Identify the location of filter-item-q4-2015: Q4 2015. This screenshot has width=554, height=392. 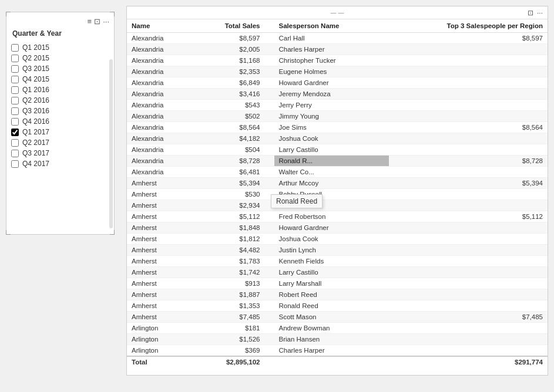
(60, 79).